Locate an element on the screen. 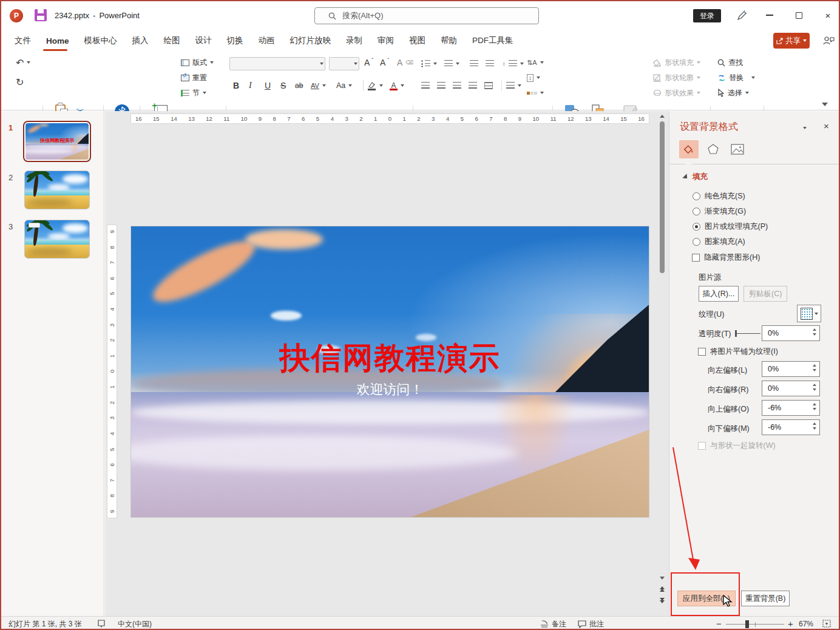 Image resolution: width=840 pixels, height=630 pixels. highlight-button is located at coordinates (375, 86).